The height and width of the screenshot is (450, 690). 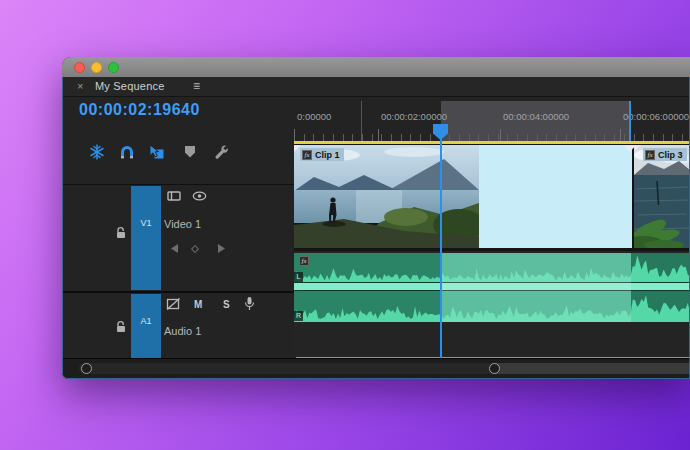 What do you see at coordinates (298, 316) in the screenshot?
I see `right-channel-badge: R` at bounding box center [298, 316].